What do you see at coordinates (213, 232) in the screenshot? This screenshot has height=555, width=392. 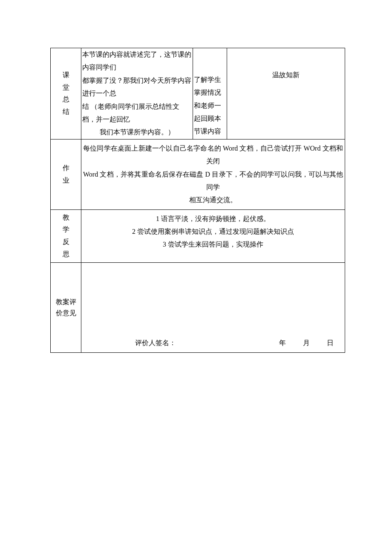 I see `reflection-line: 2 尝试使用案例串讲知识点，通过发现问题解决知识点` at bounding box center [213, 232].